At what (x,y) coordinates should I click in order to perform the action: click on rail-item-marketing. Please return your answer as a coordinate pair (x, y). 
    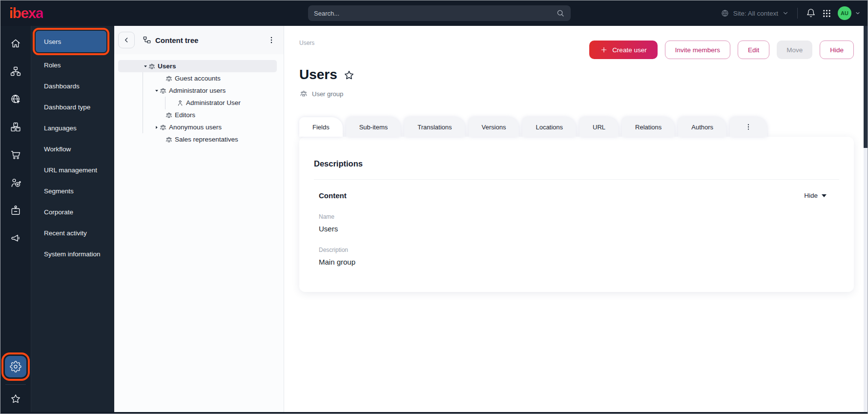
    Looking at the image, I should click on (16, 238).